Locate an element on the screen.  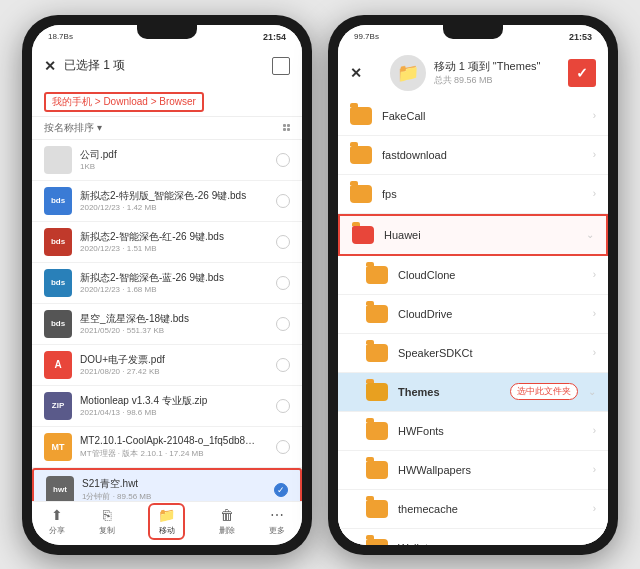
folder-name: CloudClone is located at coordinates (490, 275).